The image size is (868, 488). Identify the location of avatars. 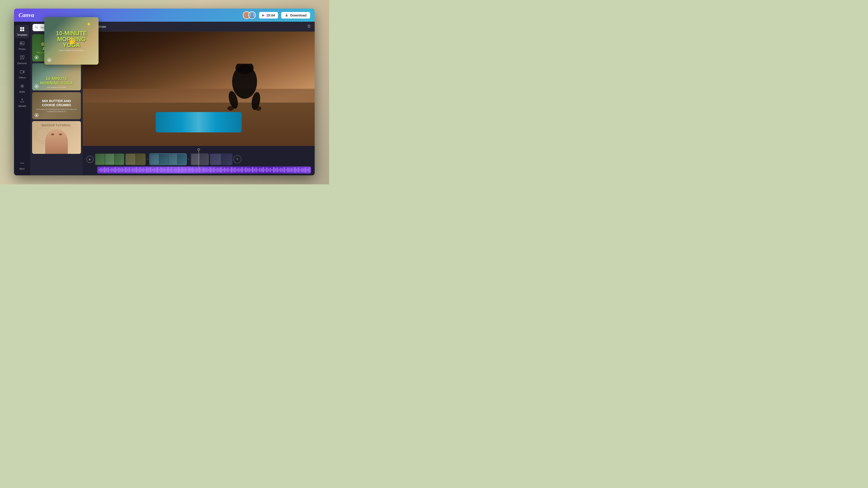
(249, 15).